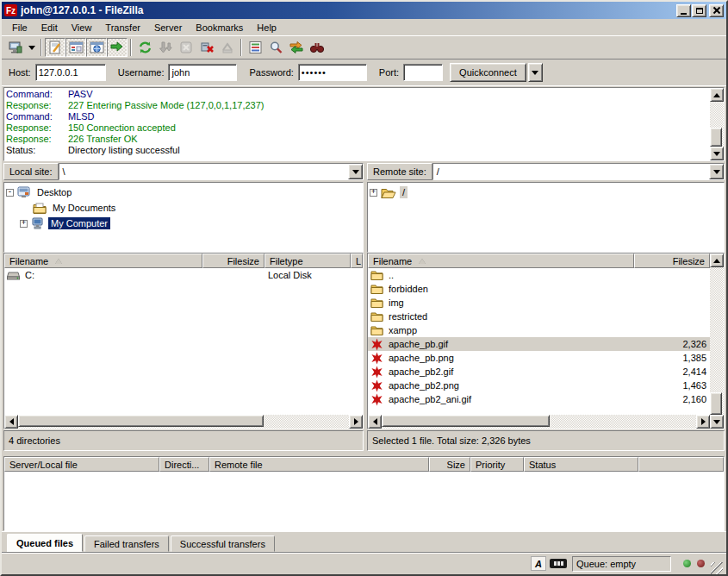  What do you see at coordinates (539, 385) in the screenshot?
I see `file-row: apache_pb2.png 1,463` at bounding box center [539, 385].